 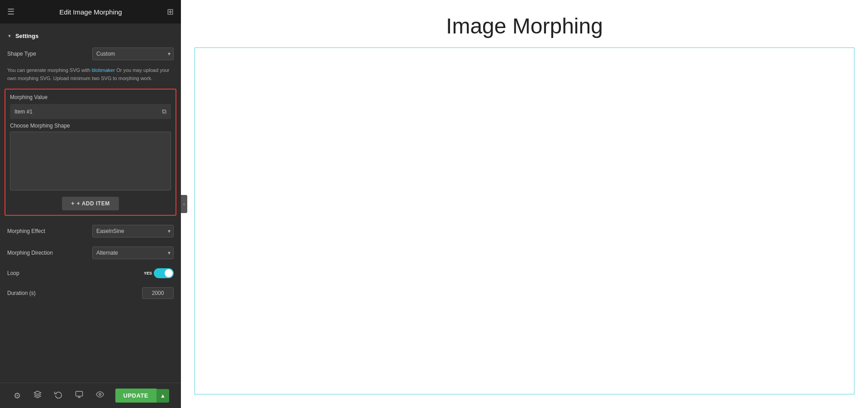 What do you see at coordinates (22, 293) in the screenshot?
I see `duration-label: Duration (s)` at bounding box center [22, 293].